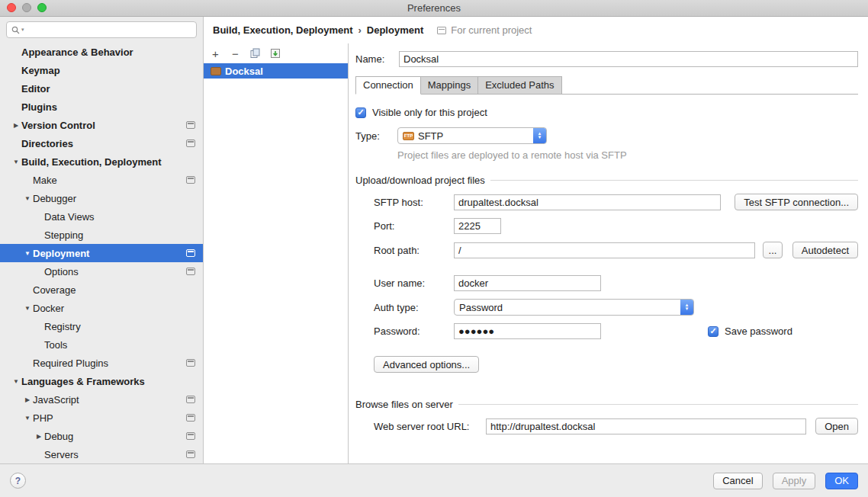 This screenshot has height=497, width=868. What do you see at coordinates (535, 30) in the screenshot?
I see `breadcrumb: Build, Execution, Deployment › Deploymen…` at bounding box center [535, 30].